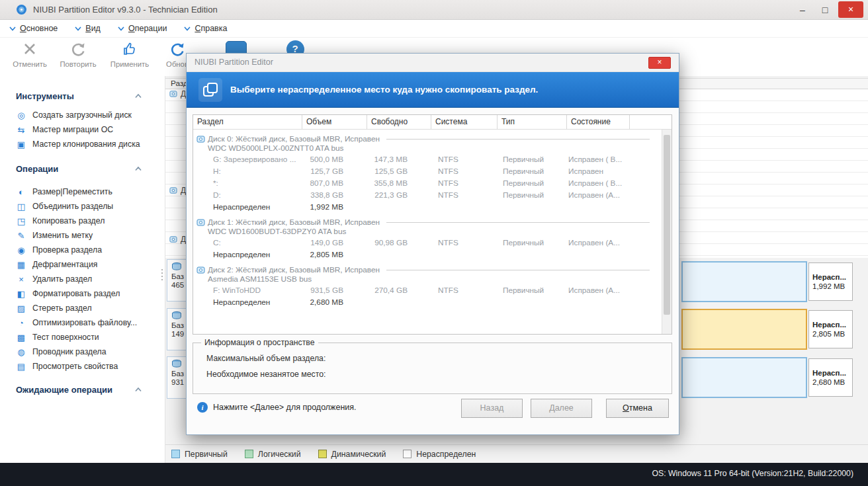 The height and width of the screenshot is (486, 868). Describe the element at coordinates (21, 337) in the screenshot. I see `surface-test-icon: ▩` at that location.